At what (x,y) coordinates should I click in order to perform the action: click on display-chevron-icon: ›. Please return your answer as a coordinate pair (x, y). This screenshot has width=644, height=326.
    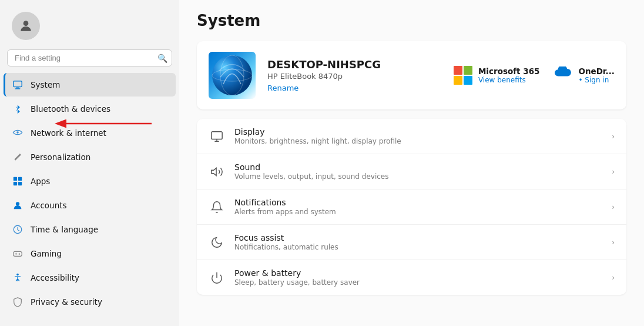
    Looking at the image, I should click on (613, 137).